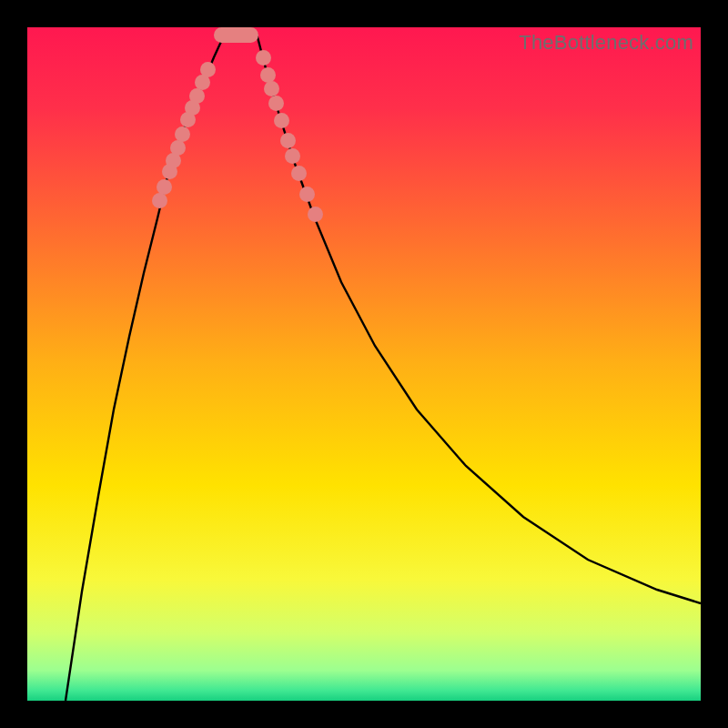 The image size is (728, 728). What do you see at coordinates (237, 35) in the screenshot?
I see `bottom-marker-blob` at bounding box center [237, 35].